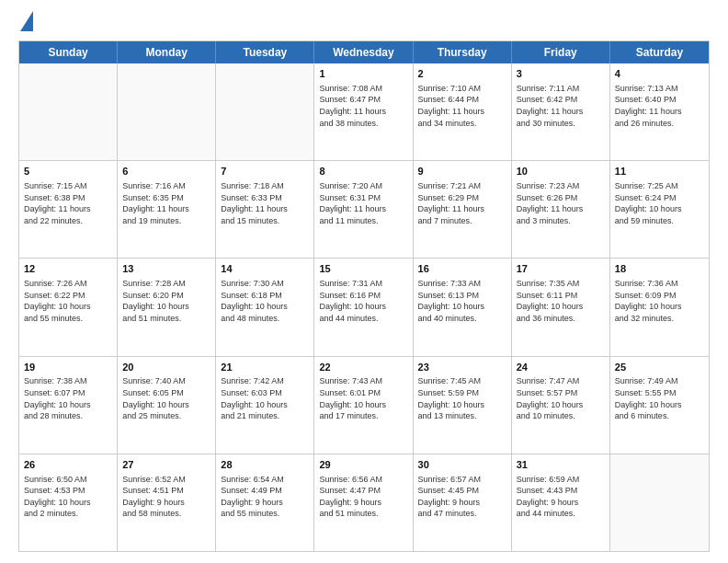 The width and height of the screenshot is (728, 563). Describe the element at coordinates (166, 203) in the screenshot. I see `day-info: Sunrise: 7:16 AM Sunset: 6:35 PM Dayligh…` at that location.